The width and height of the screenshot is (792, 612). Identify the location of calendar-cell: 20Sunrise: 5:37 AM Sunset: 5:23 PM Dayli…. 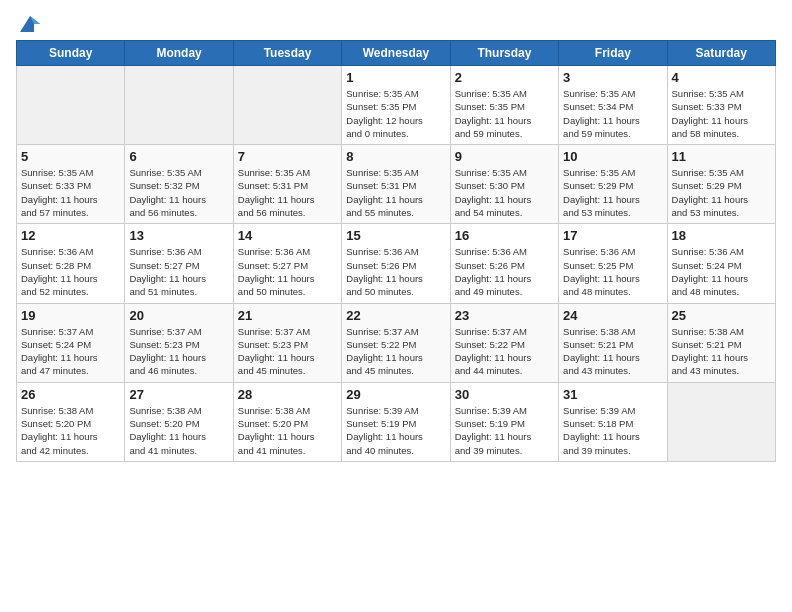
(179, 342).